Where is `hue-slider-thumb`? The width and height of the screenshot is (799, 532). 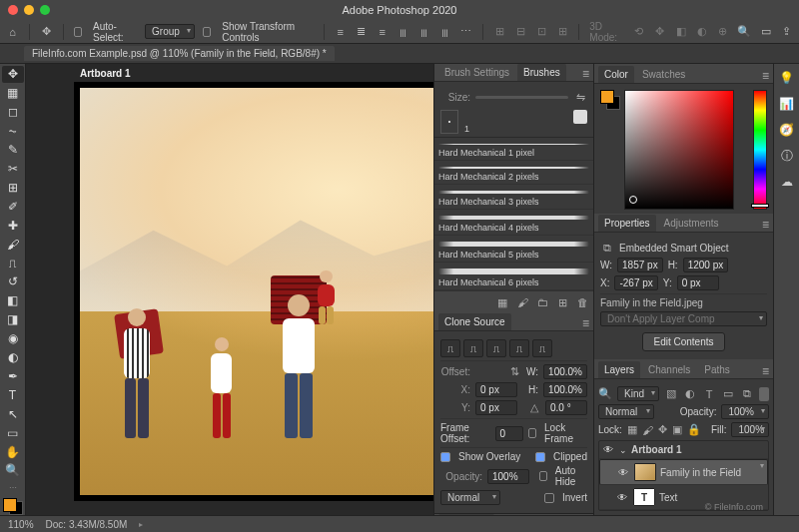
hue-slider-thumb is located at coordinates (760, 206).